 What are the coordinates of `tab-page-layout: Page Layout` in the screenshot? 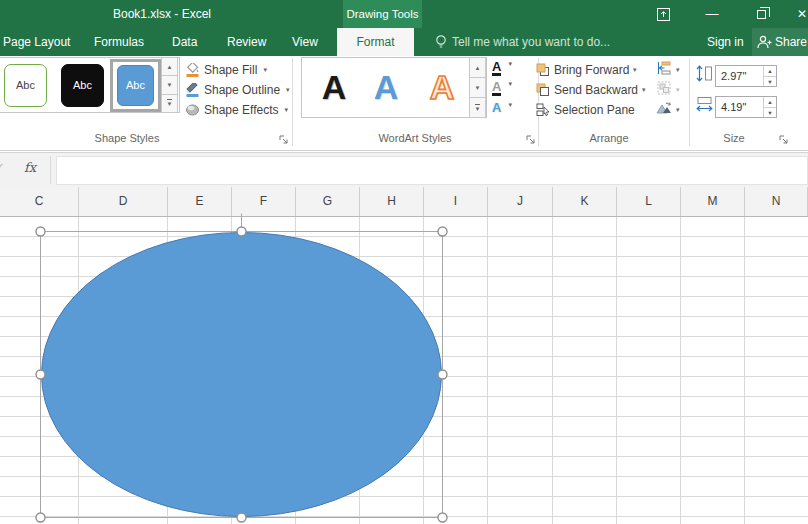 It's located at (36, 42).